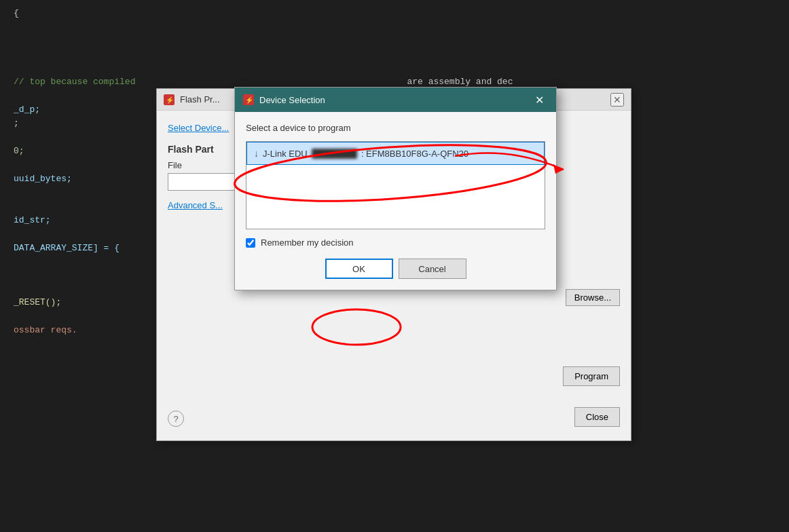 The image size is (789, 532). I want to click on device-list-item: ↓ J-Link EDU ●●●●●● : EFM8BB10F8G-A-QFN2…, so click(395, 153).